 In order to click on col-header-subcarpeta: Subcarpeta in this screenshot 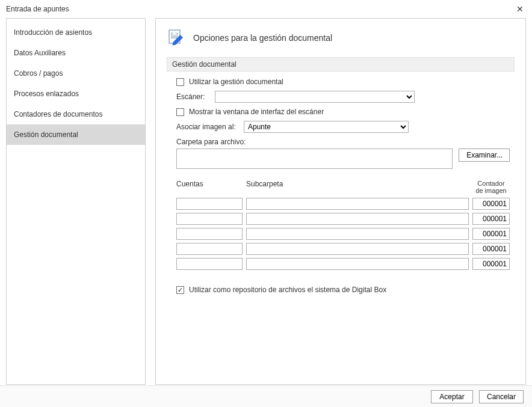, I will do `click(357, 187)`.